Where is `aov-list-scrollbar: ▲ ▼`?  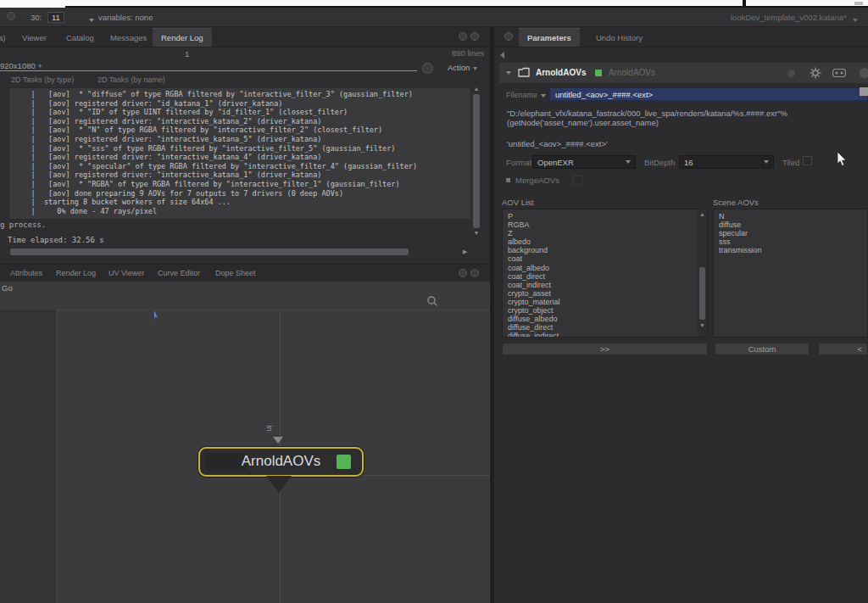 aov-list-scrollbar: ▲ ▼ is located at coordinates (702, 273).